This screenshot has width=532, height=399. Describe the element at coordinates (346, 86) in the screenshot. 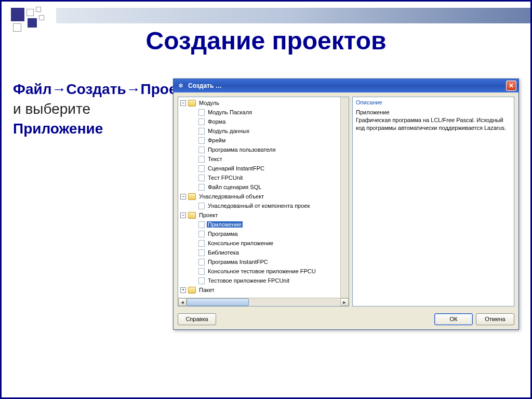

I see `dialog-titlebar: ❄ Создать … ✕` at that location.